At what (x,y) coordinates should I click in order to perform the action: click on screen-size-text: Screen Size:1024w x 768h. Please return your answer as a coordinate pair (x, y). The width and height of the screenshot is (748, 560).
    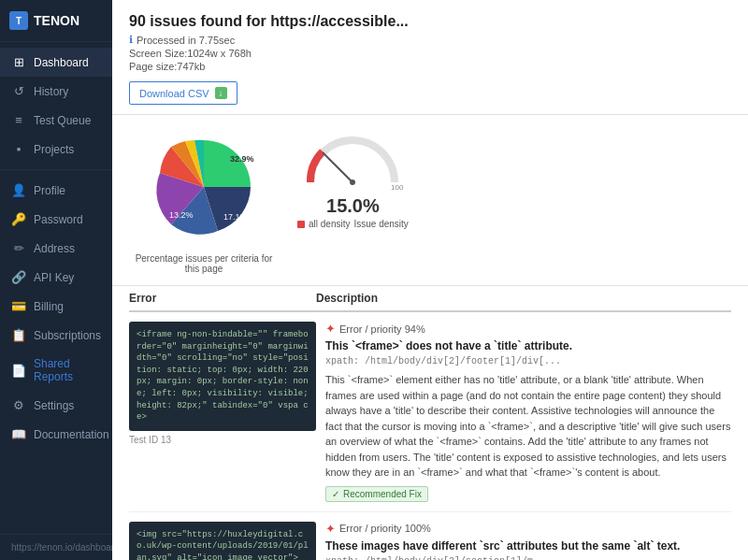
    Looking at the image, I should click on (191, 53).